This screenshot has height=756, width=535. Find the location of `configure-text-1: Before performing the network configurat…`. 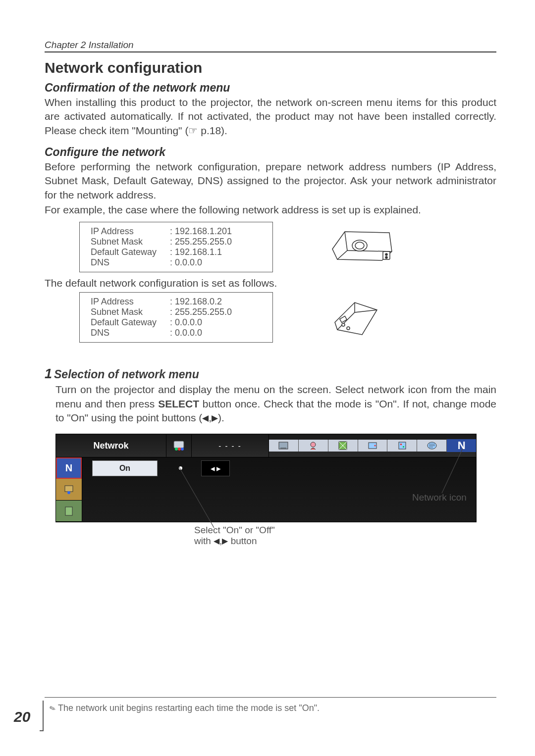

configure-text-1: Before performing the network configurat… is located at coordinates (270, 181).